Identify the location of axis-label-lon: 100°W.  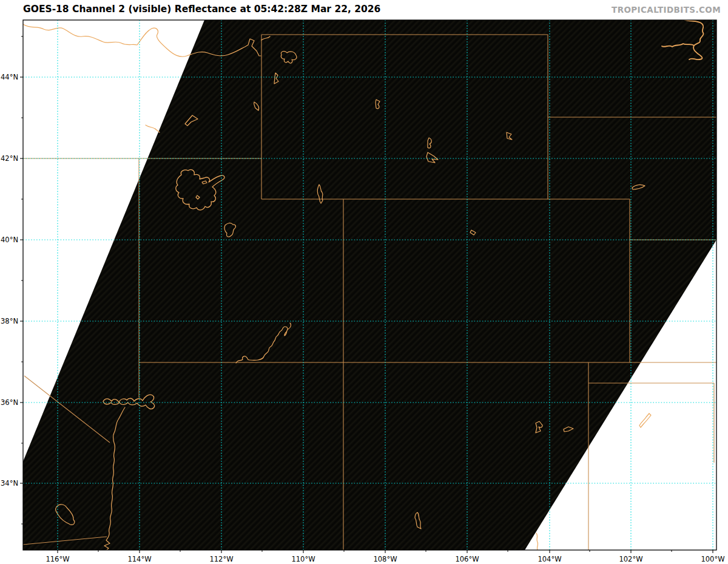
(712, 559).